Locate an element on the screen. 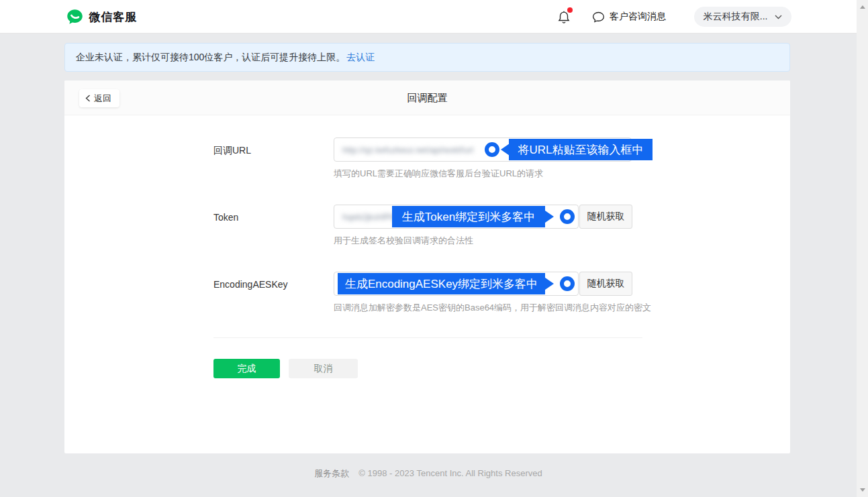 Image resolution: width=868 pixels, height=497 pixels. page-footer: 服务条款© 1998 - 2023 Tencent Inc. All Right… is located at coordinates (428, 474).